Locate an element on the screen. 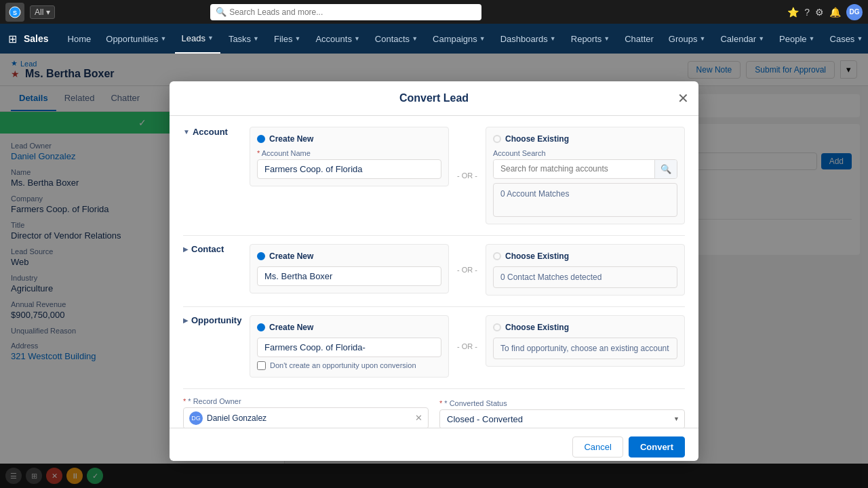 The height and width of the screenshot is (488, 868). nav-leads: Leads▼ is located at coordinates (198, 39).